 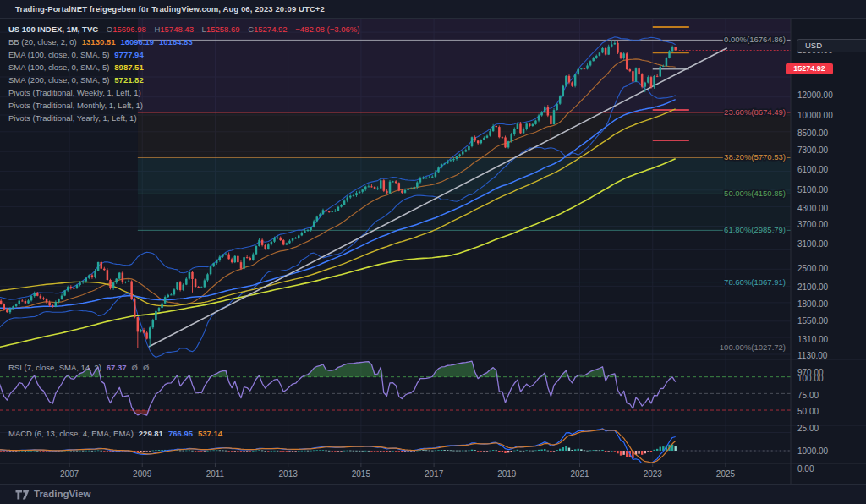 What do you see at coordinates (754, 230) in the screenshot?
I see `svg-text: 61.80%(2985.79)` at bounding box center [754, 230].